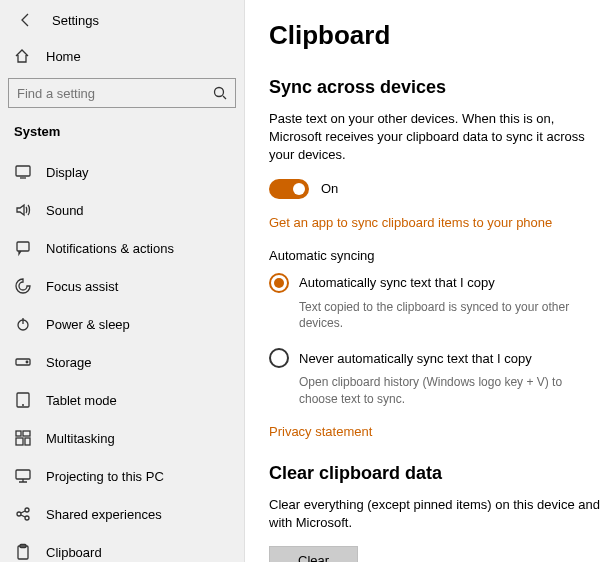 This screenshot has width=600, height=562. What do you see at coordinates (23, 552) in the screenshot?
I see `clipboard-icon` at bounding box center [23, 552].